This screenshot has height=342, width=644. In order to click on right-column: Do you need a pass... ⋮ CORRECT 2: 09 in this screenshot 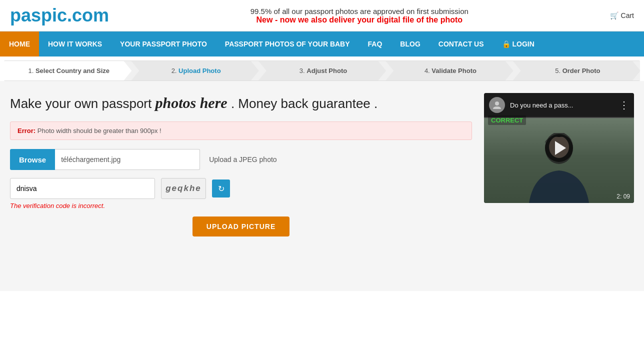, I will do `click(559, 165)`.